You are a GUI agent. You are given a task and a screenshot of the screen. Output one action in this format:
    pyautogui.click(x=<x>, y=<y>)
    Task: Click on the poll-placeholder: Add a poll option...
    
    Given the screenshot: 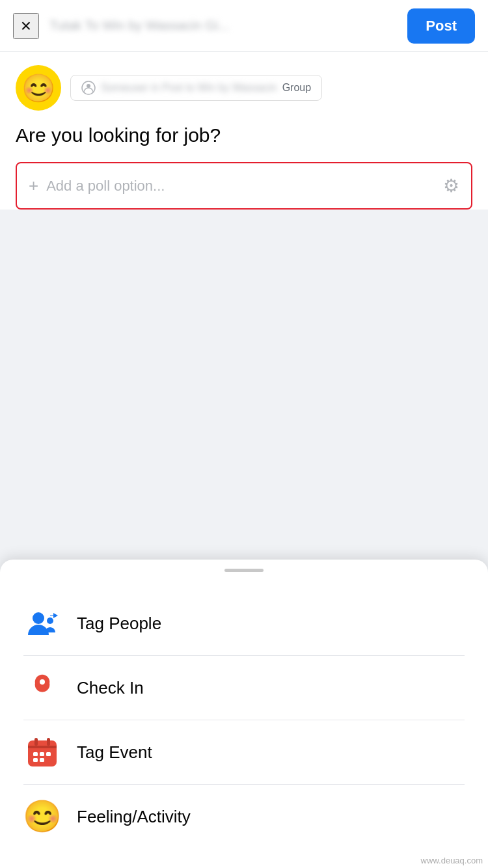 What is the action you would take?
    pyautogui.click(x=245, y=186)
    